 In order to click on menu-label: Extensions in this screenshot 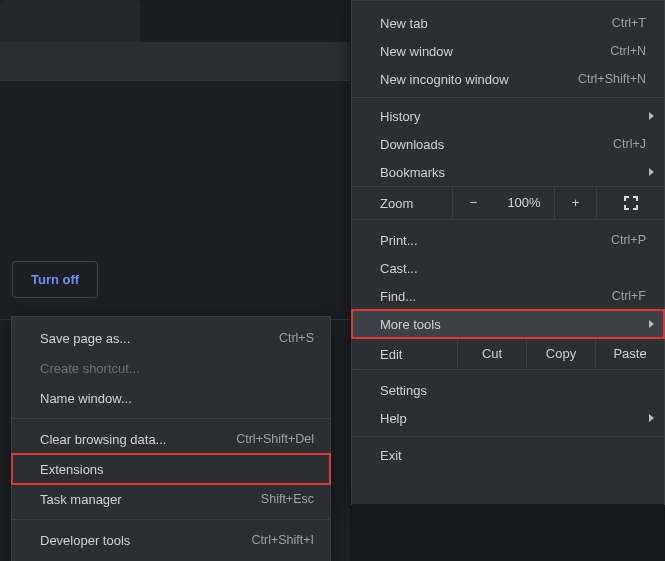, I will do `click(177, 470)`.